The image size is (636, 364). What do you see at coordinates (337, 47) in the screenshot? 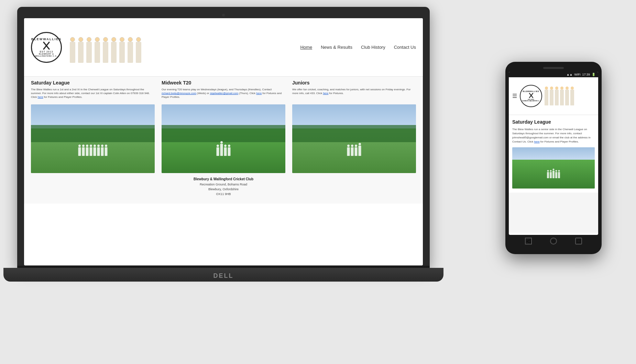
I see `nav-news: News & Results` at bounding box center [337, 47].